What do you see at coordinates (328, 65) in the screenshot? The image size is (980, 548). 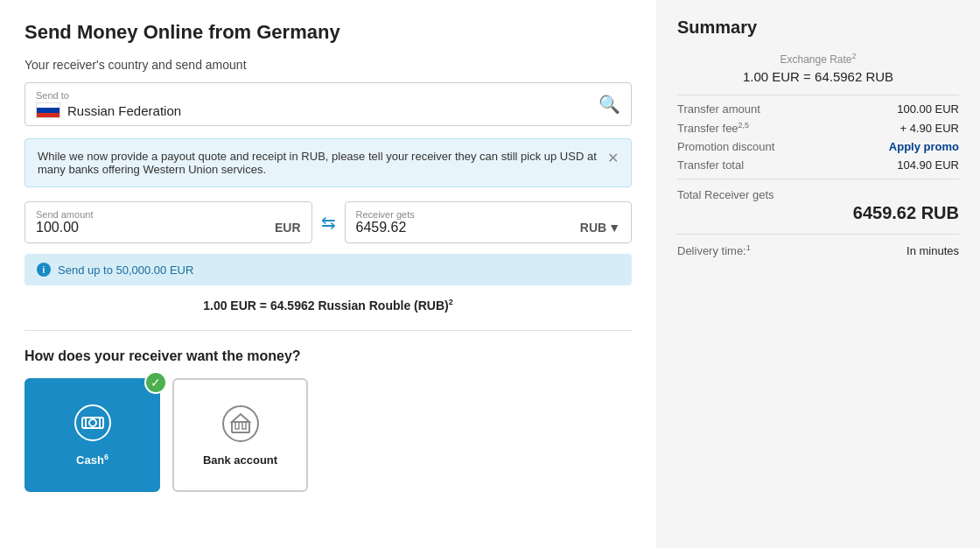 I see `receiver-section-label: Your receiver's country and send amount` at bounding box center [328, 65].